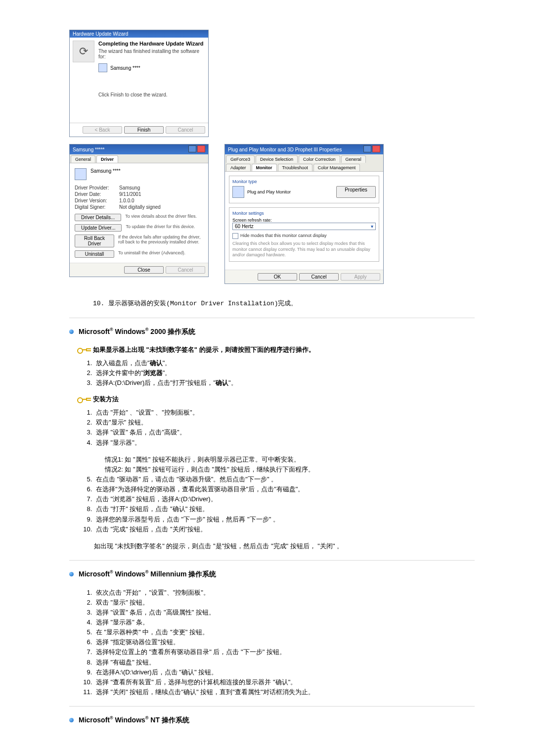 The width and height of the screenshot is (534, 756). Describe the element at coordinates (240, 159) in the screenshot. I see `tab-geforce3: GeForce3` at that location.